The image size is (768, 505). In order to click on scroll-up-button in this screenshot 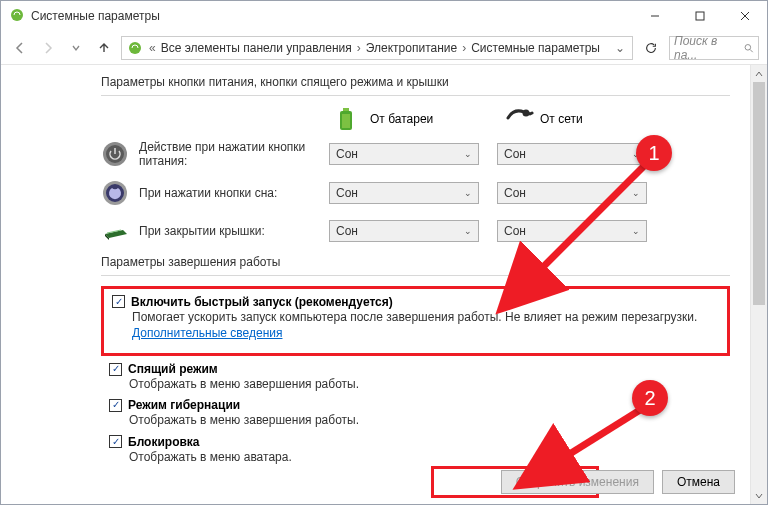, I will do `click(759, 74)`.